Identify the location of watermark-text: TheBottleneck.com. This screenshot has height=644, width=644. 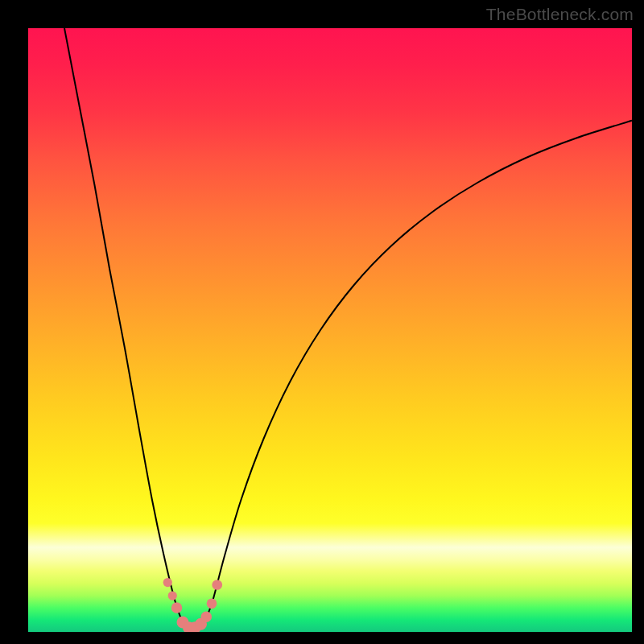
(560, 14).